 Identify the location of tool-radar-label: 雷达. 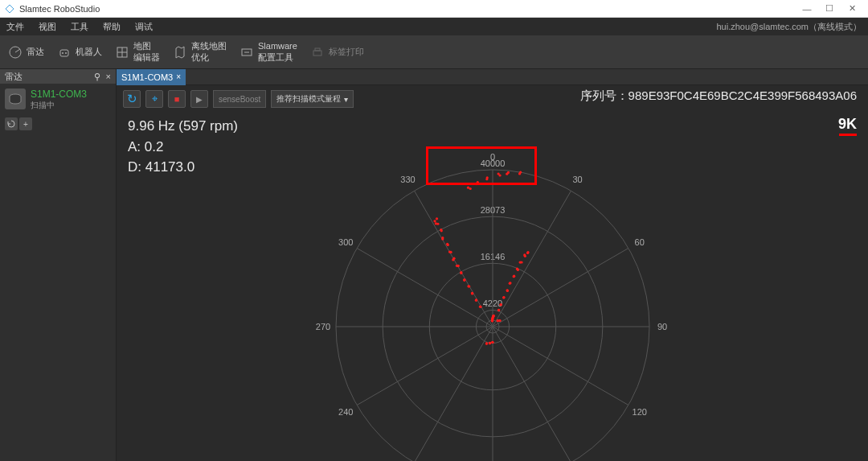
(35, 51).